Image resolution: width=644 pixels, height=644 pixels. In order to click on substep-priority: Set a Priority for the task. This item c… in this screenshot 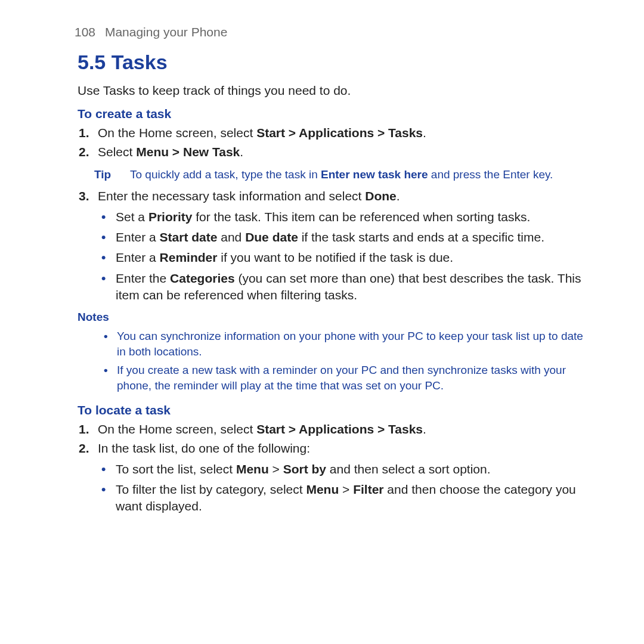, I will do `click(351, 217)`.